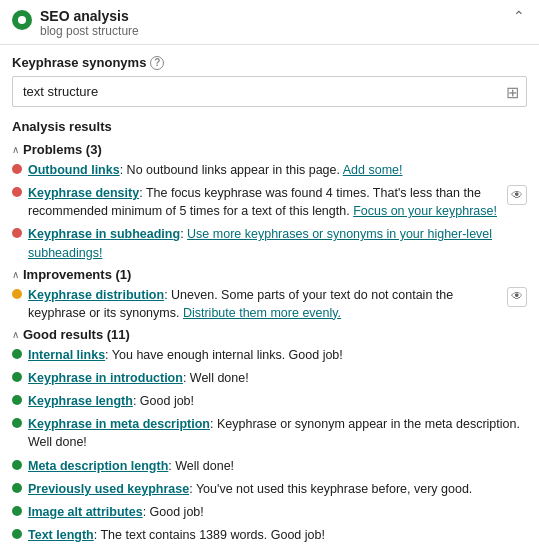 The width and height of the screenshot is (539, 544). I want to click on list-item: Previously used keyphrase: You've not us…, so click(270, 489).